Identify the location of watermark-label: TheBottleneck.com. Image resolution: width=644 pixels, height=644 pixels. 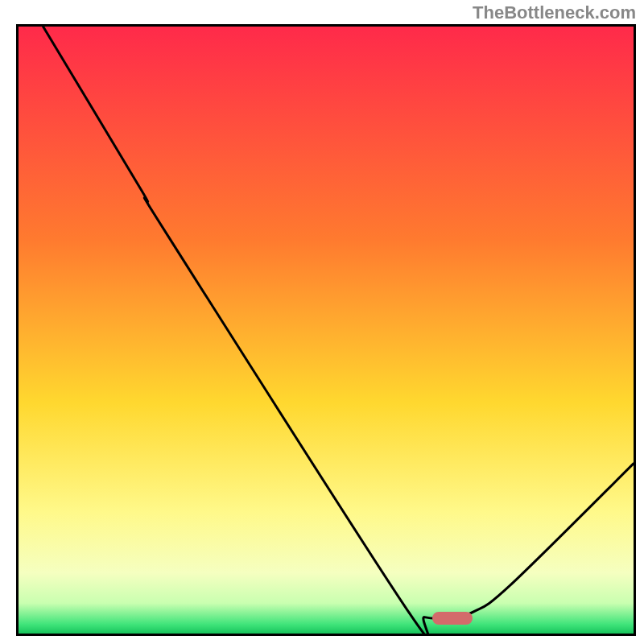
(554, 13).